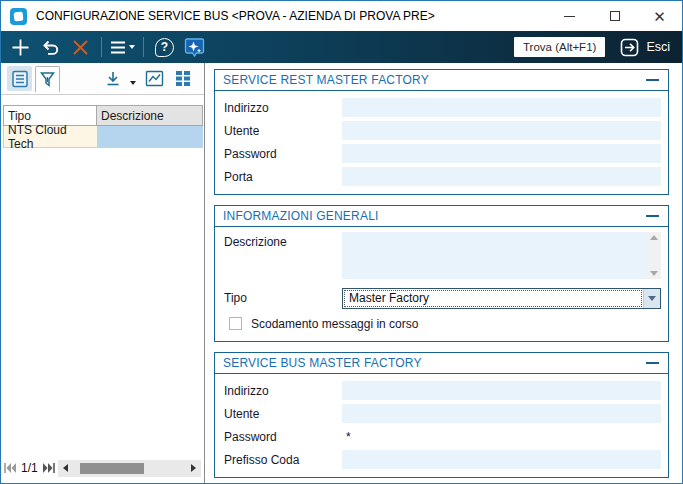  What do you see at coordinates (442, 364) in the screenshot?
I see `section-header: SERVICE BUS MASTER FACTORY` at bounding box center [442, 364].